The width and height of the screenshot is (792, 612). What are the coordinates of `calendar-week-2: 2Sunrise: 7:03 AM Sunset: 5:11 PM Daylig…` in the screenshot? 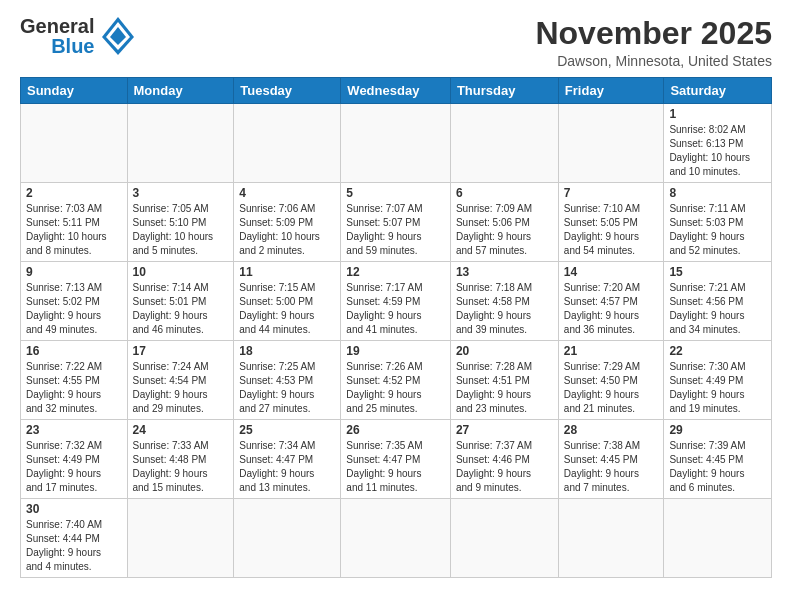 It's located at (396, 222).